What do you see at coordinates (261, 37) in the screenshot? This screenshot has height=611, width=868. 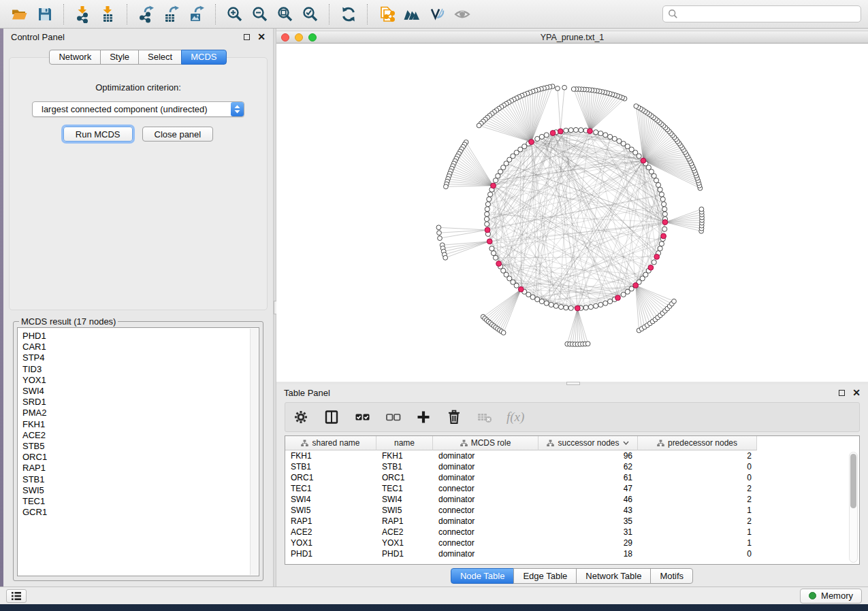 I see `close-panel-icon: ✕` at bounding box center [261, 37].